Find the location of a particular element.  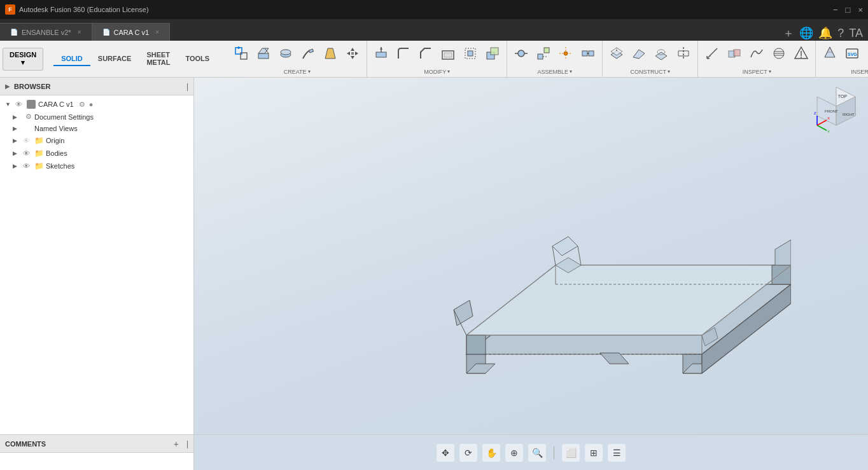

press-pull-button is located at coordinates (381, 53).